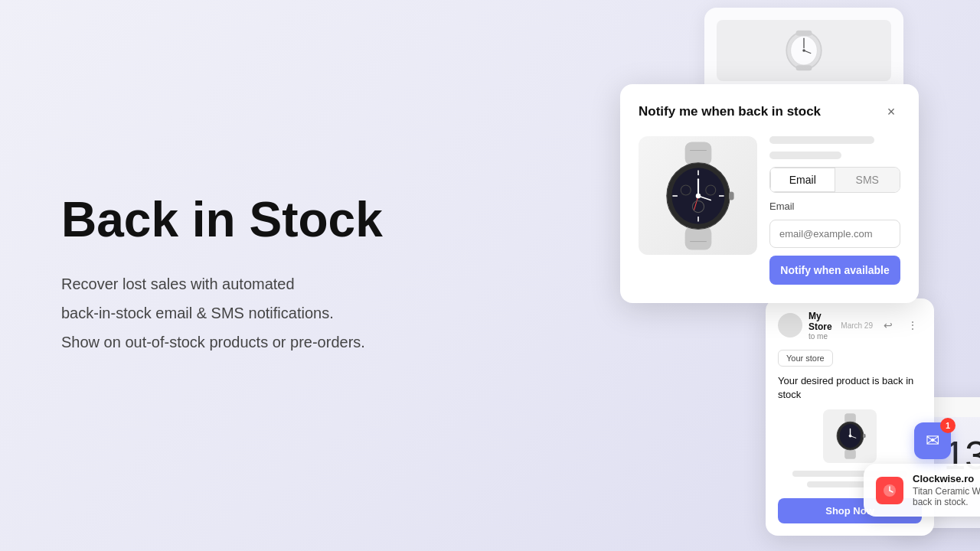  What do you see at coordinates (850, 436) in the screenshot?
I see `email-product-thumbnail` at bounding box center [850, 436].